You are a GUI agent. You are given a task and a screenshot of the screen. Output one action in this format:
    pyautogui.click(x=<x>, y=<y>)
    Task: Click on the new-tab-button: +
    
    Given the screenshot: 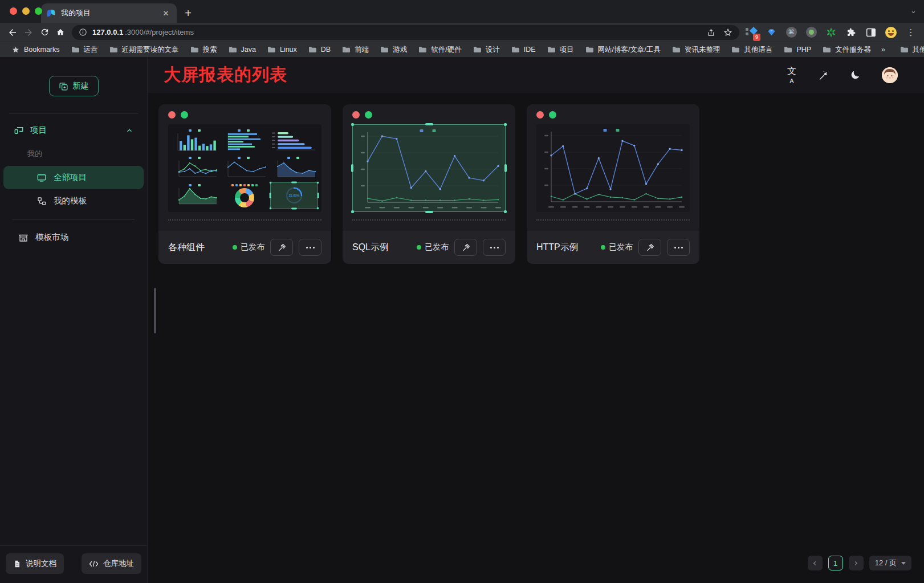 What is the action you would take?
    pyautogui.click(x=188, y=13)
    